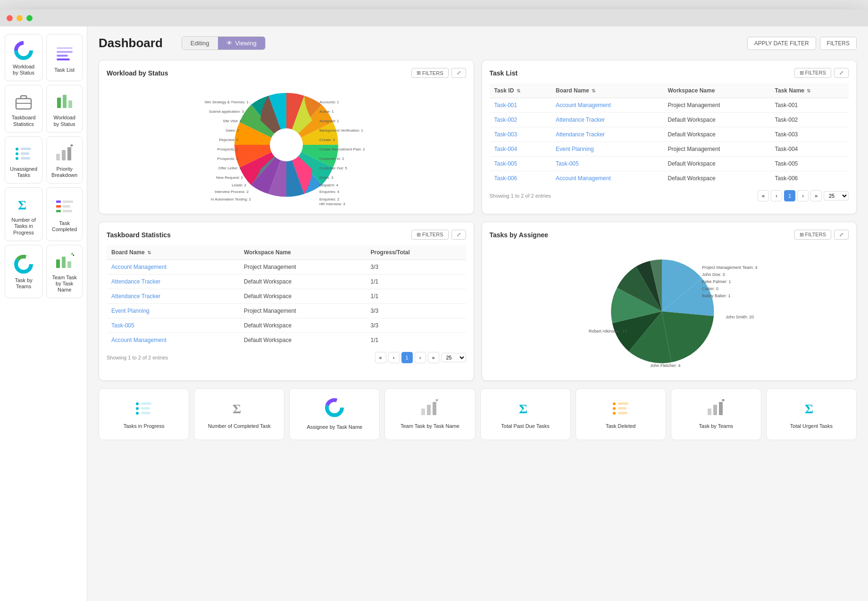 Image resolution: width=868 pixels, height=601 pixels. I want to click on assignee-filters-btn: ⊞ FILTERS, so click(813, 235).